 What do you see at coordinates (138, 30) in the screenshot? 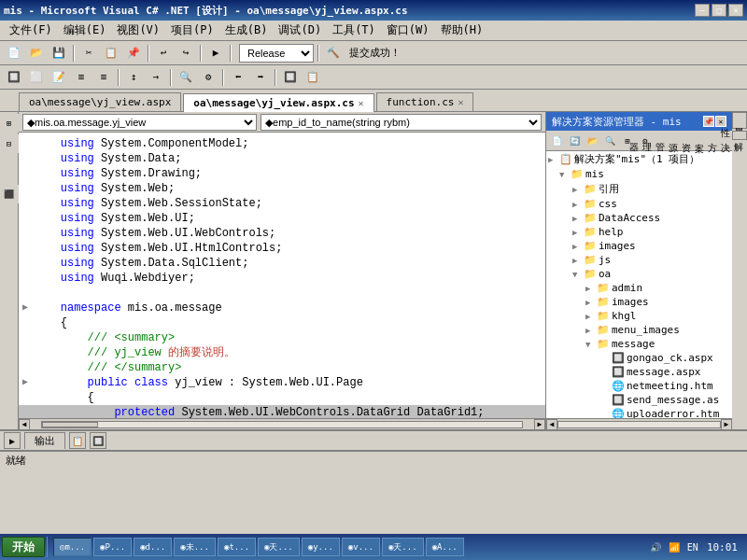
I see `menu-view: 视图(V)` at bounding box center [138, 30].